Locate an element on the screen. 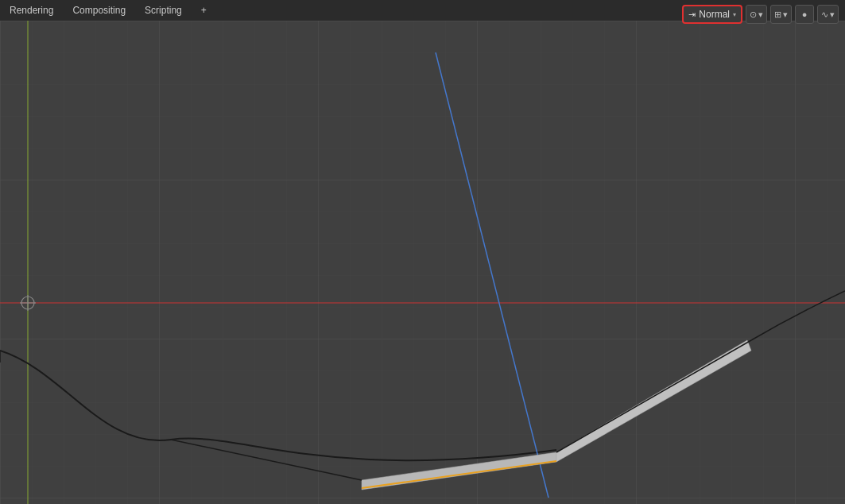  wave-icon: ∿ is located at coordinates (825, 14).